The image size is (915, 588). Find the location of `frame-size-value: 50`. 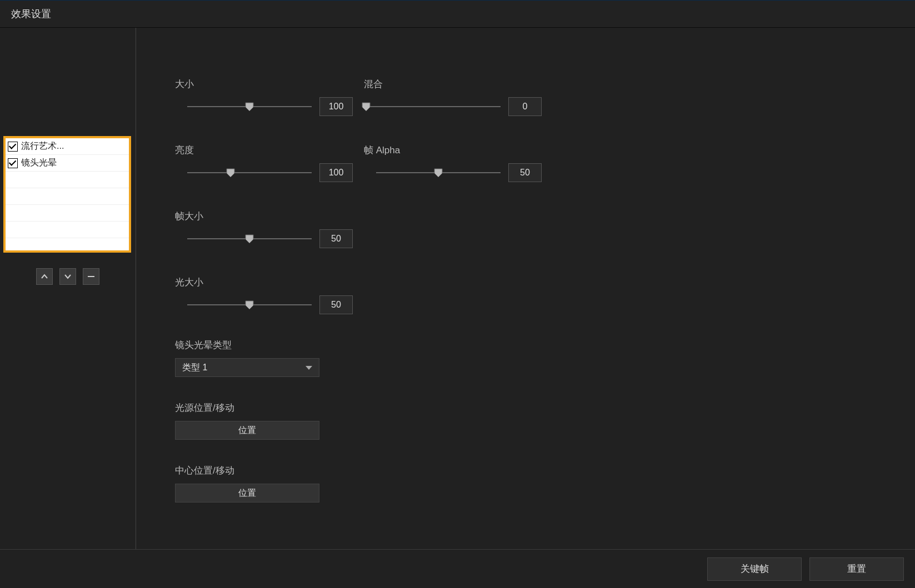

frame-size-value: 50 is located at coordinates (336, 239).